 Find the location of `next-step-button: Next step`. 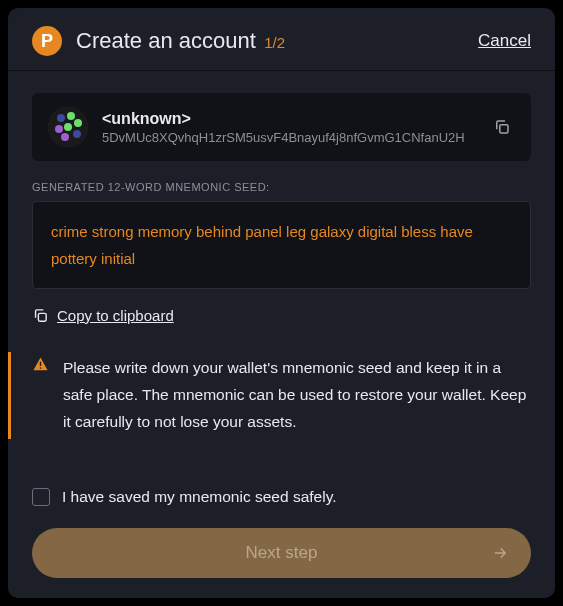

next-step-button: Next step is located at coordinates (282, 553).